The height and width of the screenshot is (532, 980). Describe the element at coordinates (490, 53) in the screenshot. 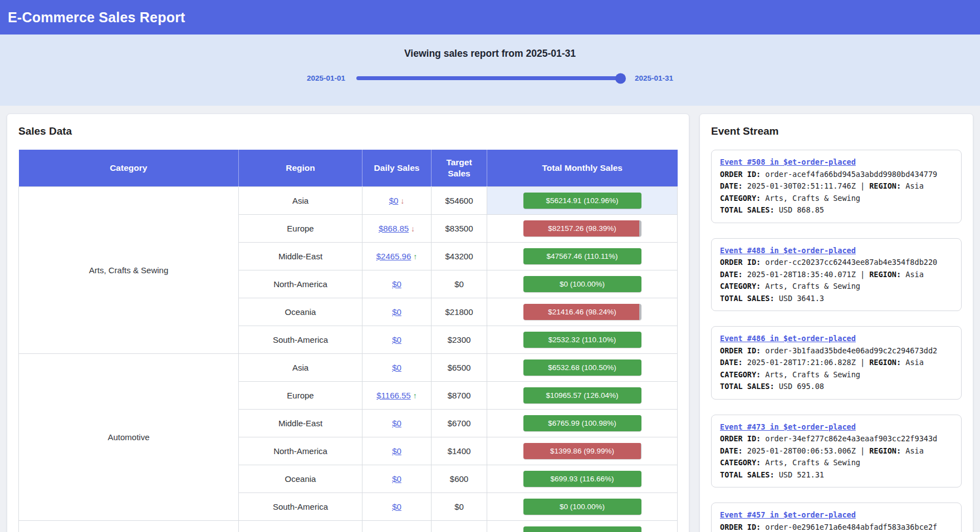

I see `slider-title: Viewing sales report from 2025-01-31` at that location.